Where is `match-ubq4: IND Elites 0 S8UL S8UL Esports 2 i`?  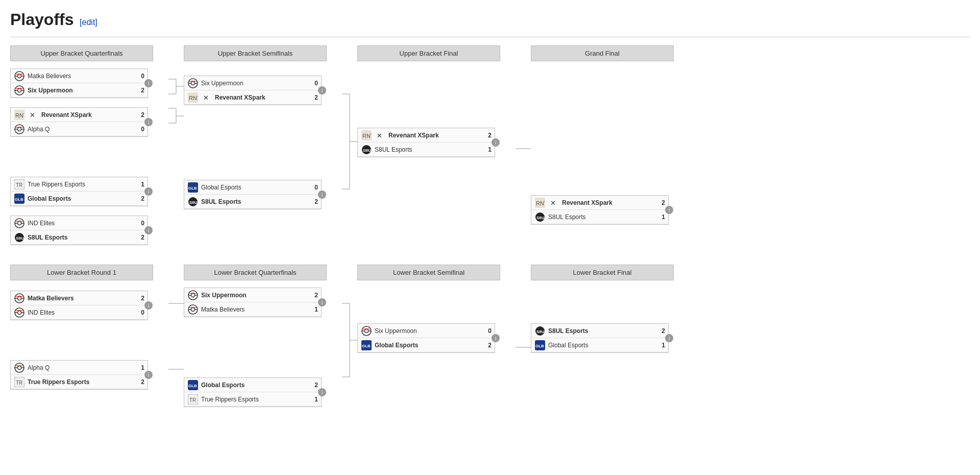
match-ubq4: IND Elites 0 S8UL S8UL Esports 2 i is located at coordinates (79, 233).